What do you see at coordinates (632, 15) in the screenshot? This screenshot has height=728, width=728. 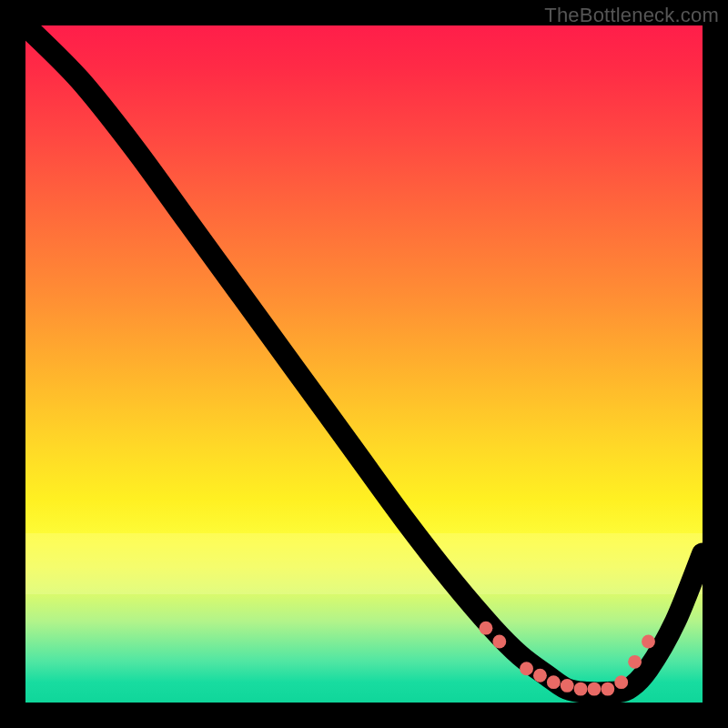 I see `watermark-text: TheBottleneck.com` at bounding box center [632, 15].